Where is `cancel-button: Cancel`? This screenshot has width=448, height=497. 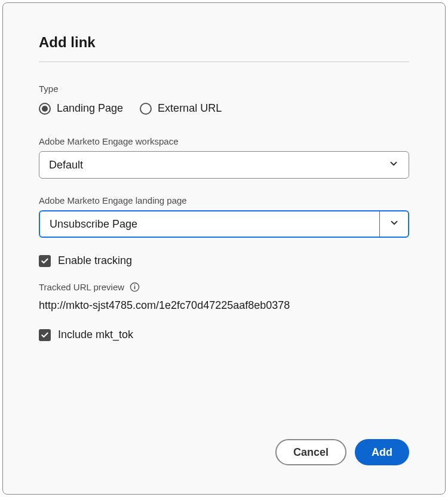 cancel-button: Cancel is located at coordinates (311, 452).